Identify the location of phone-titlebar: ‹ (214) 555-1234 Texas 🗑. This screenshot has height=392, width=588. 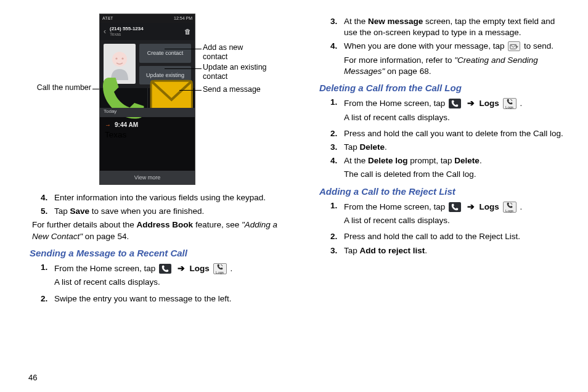
(147, 31).